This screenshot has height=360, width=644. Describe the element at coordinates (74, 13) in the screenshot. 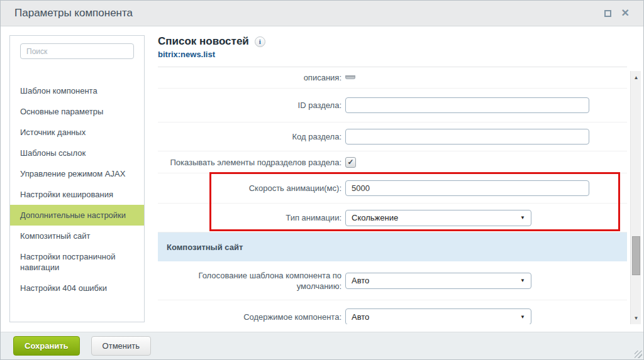

I see `dialog-title: Параметры компонента` at that location.